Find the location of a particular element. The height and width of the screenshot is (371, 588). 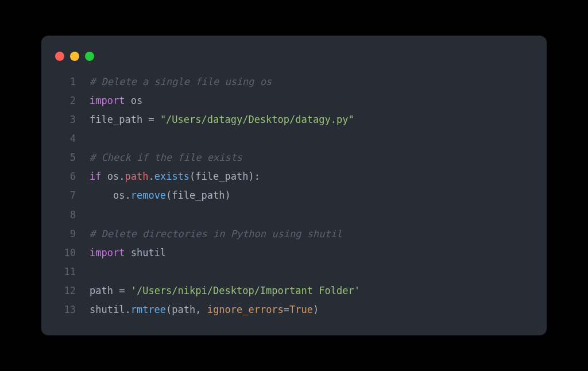

line-content: if os.path.exists(file_path): is located at coordinates (175, 177).